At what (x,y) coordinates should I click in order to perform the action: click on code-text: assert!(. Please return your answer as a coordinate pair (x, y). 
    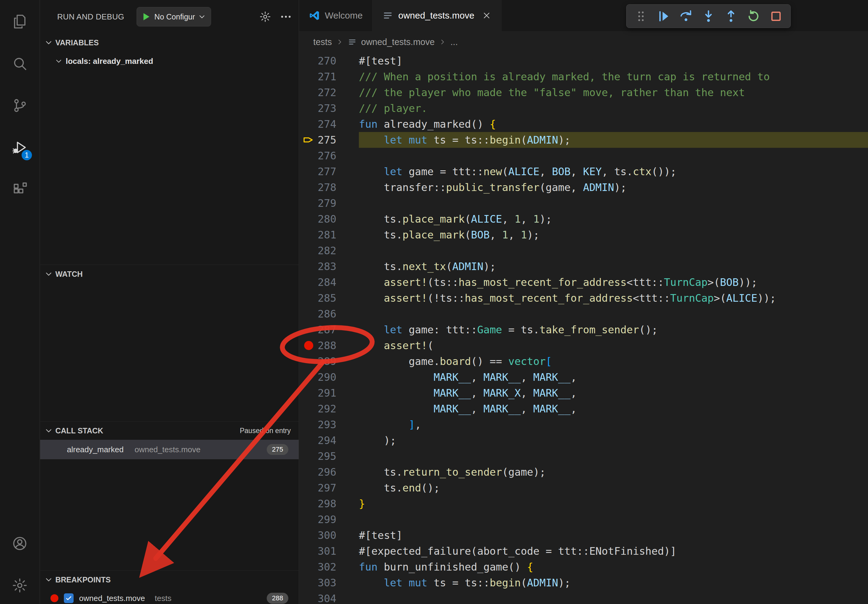
    Looking at the image, I should click on (613, 345).